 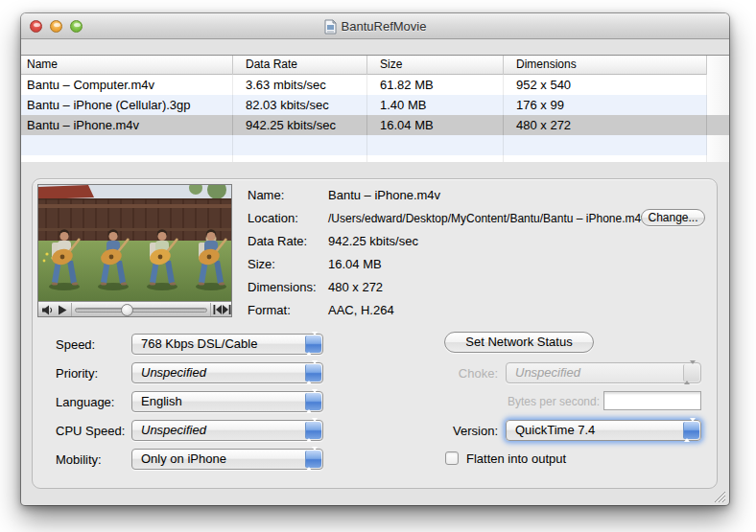 What do you see at coordinates (127, 65) in the screenshot?
I see `column-header-name: Name` at bounding box center [127, 65].